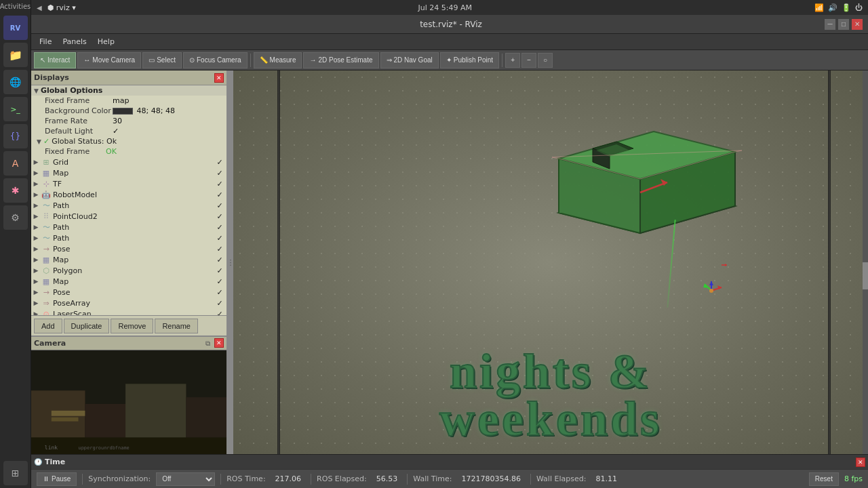 Image resolution: width=868 pixels, height=488 pixels. Describe the element at coordinates (16, 163) in the screenshot. I see `activity-font: A` at that location.